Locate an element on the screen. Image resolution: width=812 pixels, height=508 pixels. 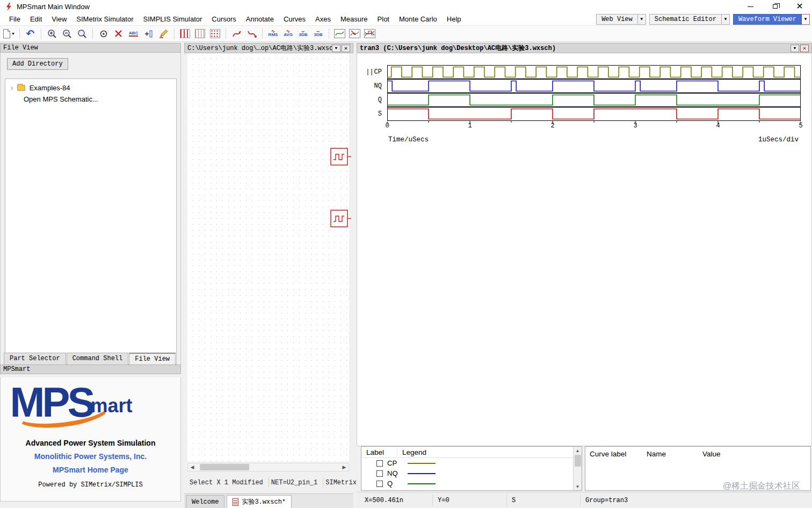
waveform-header: tran3 (C:\Users\junk dog\Desktop\AC电路\实验… is located at coordinates (584, 48).